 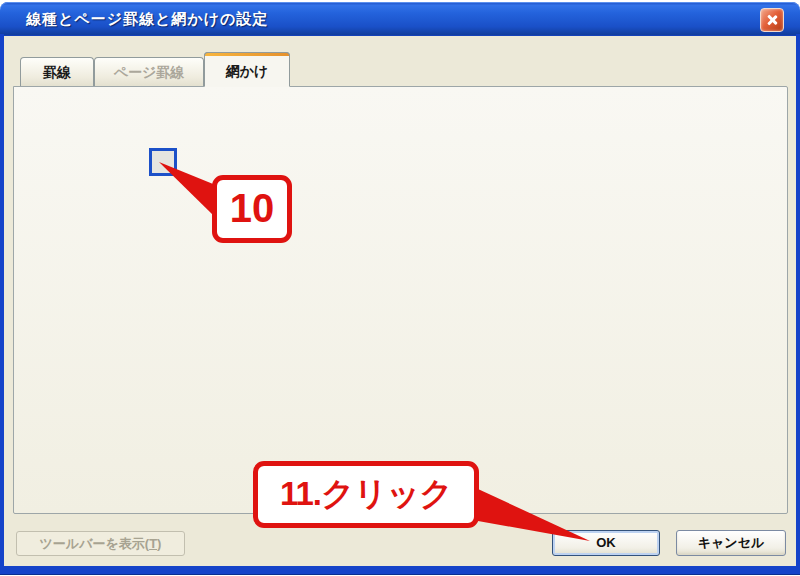 What do you see at coordinates (772, 20) in the screenshot?
I see `close-button` at bounding box center [772, 20].